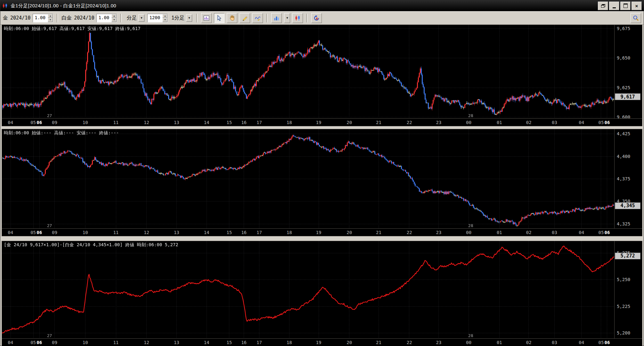 Image resolution: width=644 pixels, height=346 pixels. What do you see at coordinates (232, 18) in the screenshot?
I see `hand-icon` at bounding box center [232, 18].